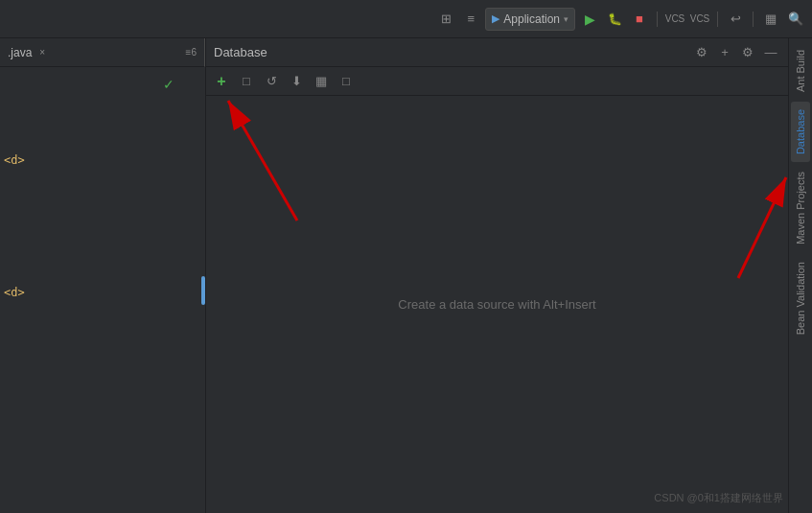 The width and height of the screenshot is (812, 513). What do you see at coordinates (771, 19) in the screenshot?
I see `layout-icon: ▦` at bounding box center [771, 19].